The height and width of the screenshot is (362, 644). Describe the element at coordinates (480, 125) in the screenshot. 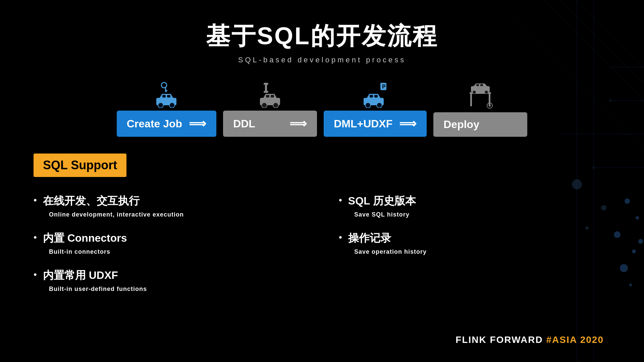

I see `deploy-button: Deploy` at that location.